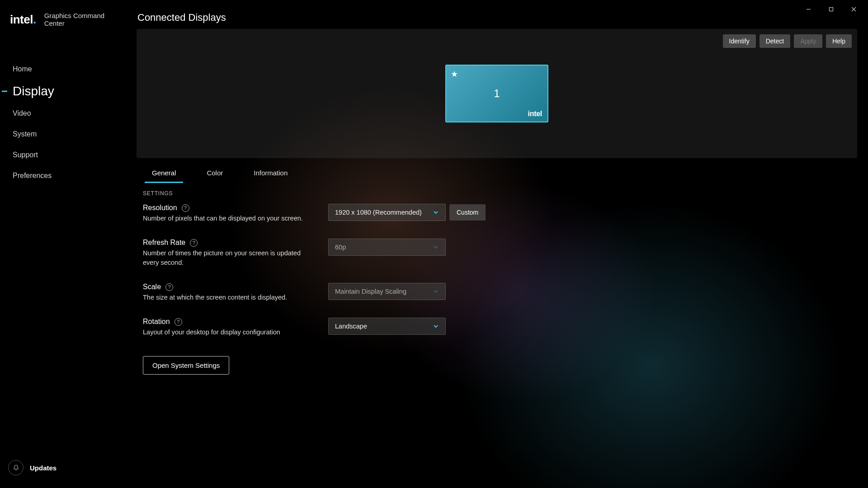  What do you see at coordinates (500, 253) in the screenshot?
I see `setting-refresh-rate: Refresh Rate ? Number of times the pictu…` at bounding box center [500, 253].